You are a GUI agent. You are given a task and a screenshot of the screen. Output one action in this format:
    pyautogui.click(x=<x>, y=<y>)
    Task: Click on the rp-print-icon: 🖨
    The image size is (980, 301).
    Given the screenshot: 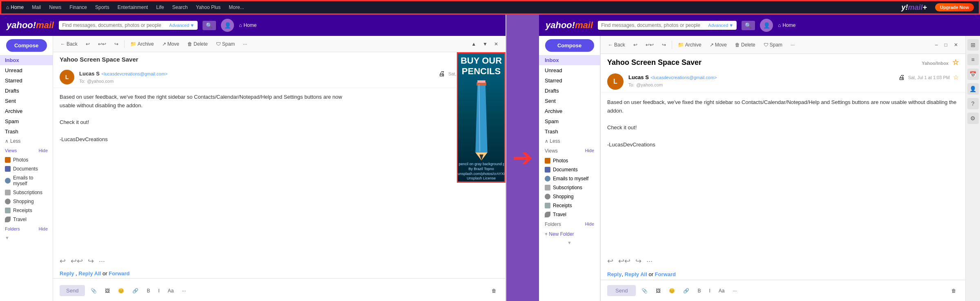 What is the action you would take?
    pyautogui.click(x=902, y=77)
    